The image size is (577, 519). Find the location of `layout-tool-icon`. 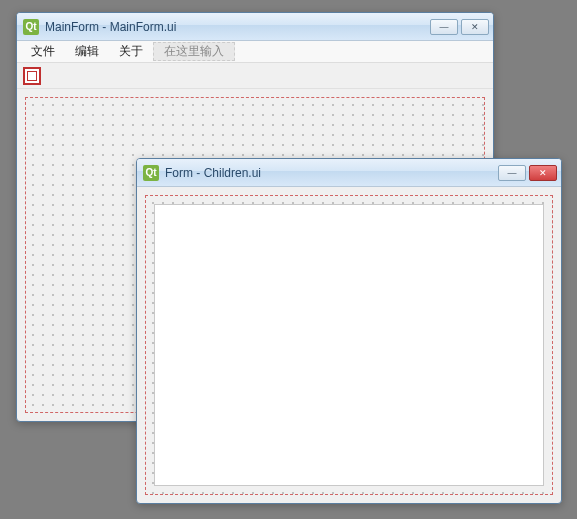

layout-tool-icon is located at coordinates (32, 76).